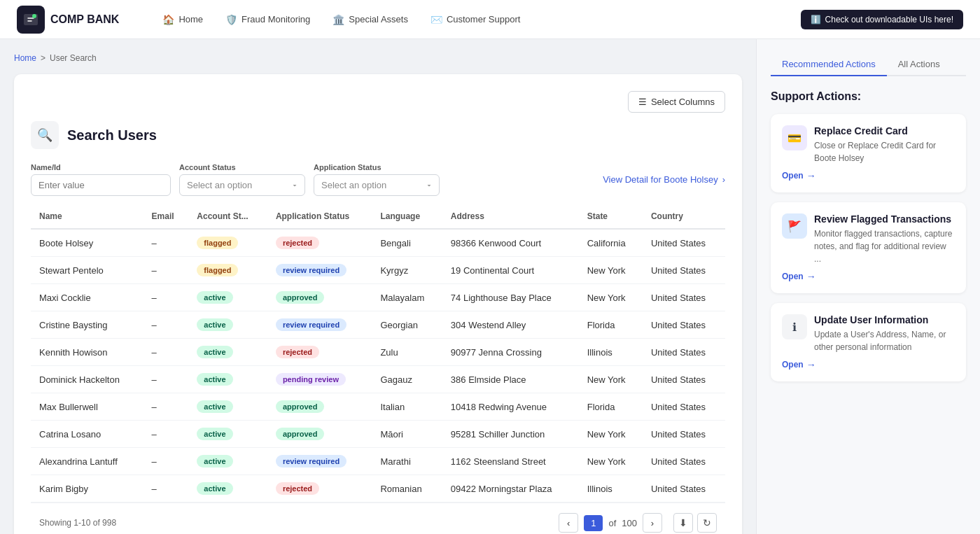  What do you see at coordinates (342, 20) in the screenshot?
I see `nav-links: 🏠 Home 🛡️ Fraud Monitoring 🏛️ Special As…` at bounding box center [342, 20].